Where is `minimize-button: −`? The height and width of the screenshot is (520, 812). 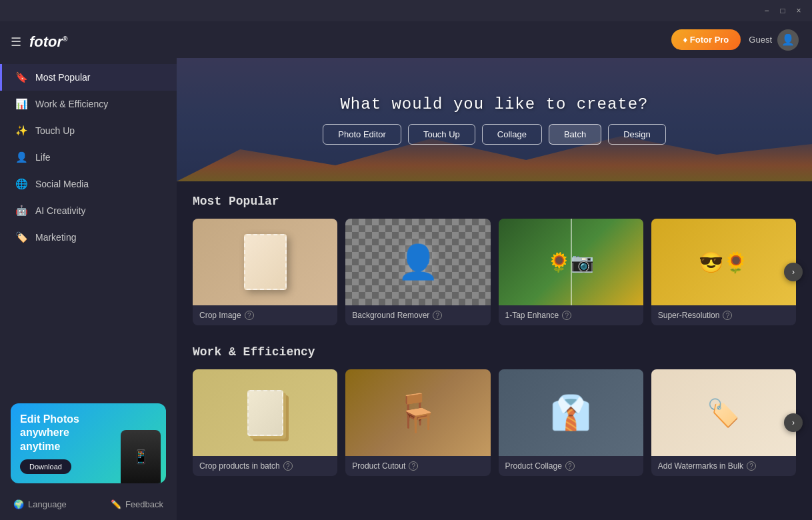
minimize-button: − is located at coordinates (767, 11).